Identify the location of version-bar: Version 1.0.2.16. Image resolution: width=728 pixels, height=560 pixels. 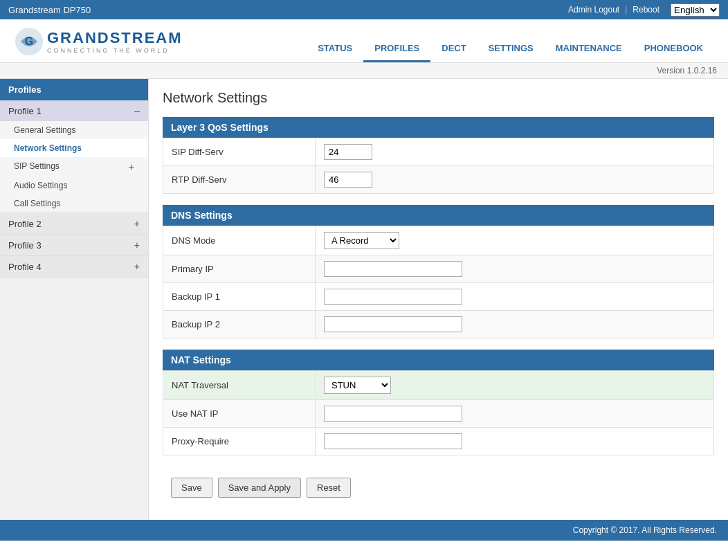
(364, 71).